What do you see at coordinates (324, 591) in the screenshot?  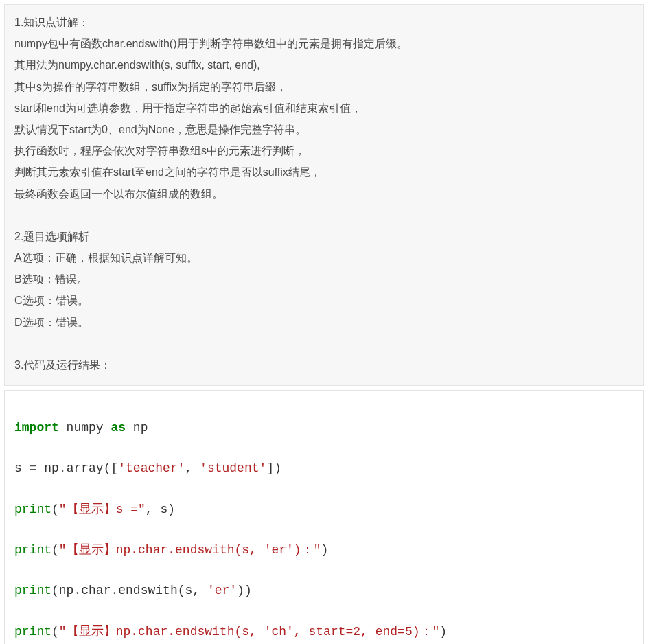 I see `code-line: print(np.char.endswith(s, 'er'))` at bounding box center [324, 591].